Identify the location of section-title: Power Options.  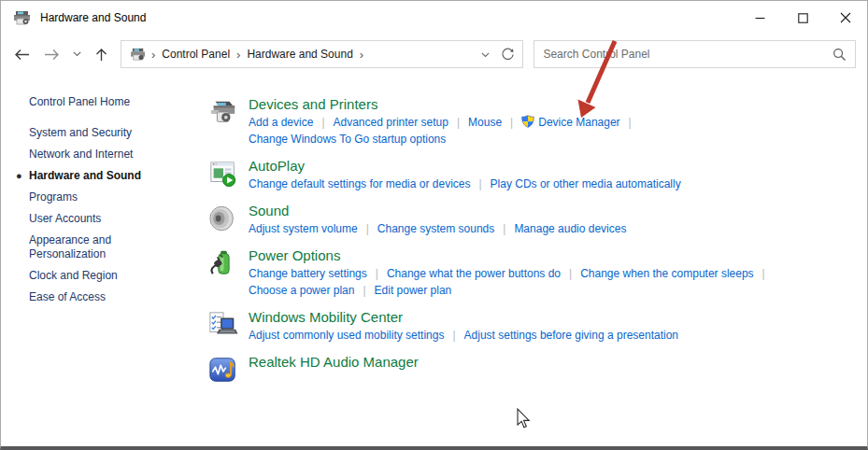
(511, 256).